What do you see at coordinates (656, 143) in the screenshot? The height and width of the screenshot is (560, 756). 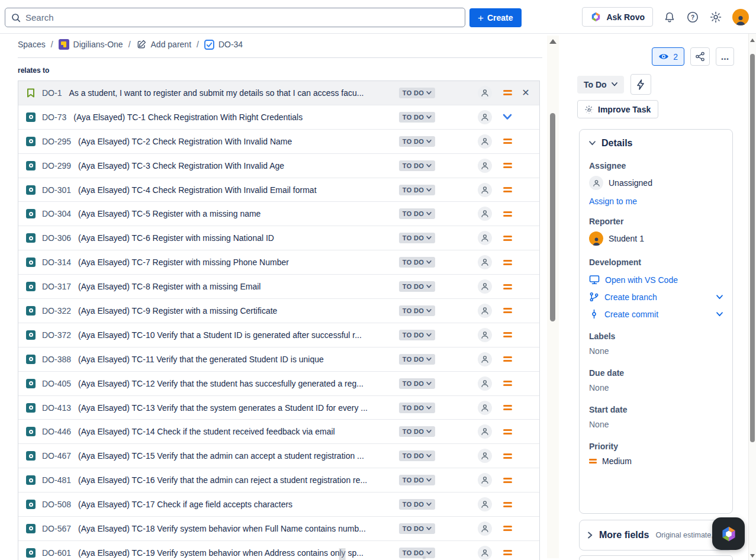 I see `details-section-toggle: Details` at bounding box center [656, 143].